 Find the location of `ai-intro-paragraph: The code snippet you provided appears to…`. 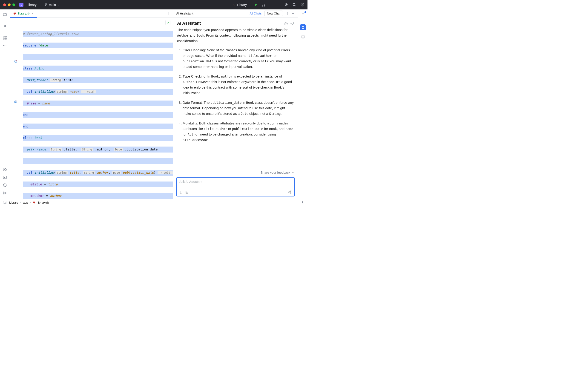

ai-intro-paragraph: The code snippet you provided appears to… is located at coordinates (235, 36).